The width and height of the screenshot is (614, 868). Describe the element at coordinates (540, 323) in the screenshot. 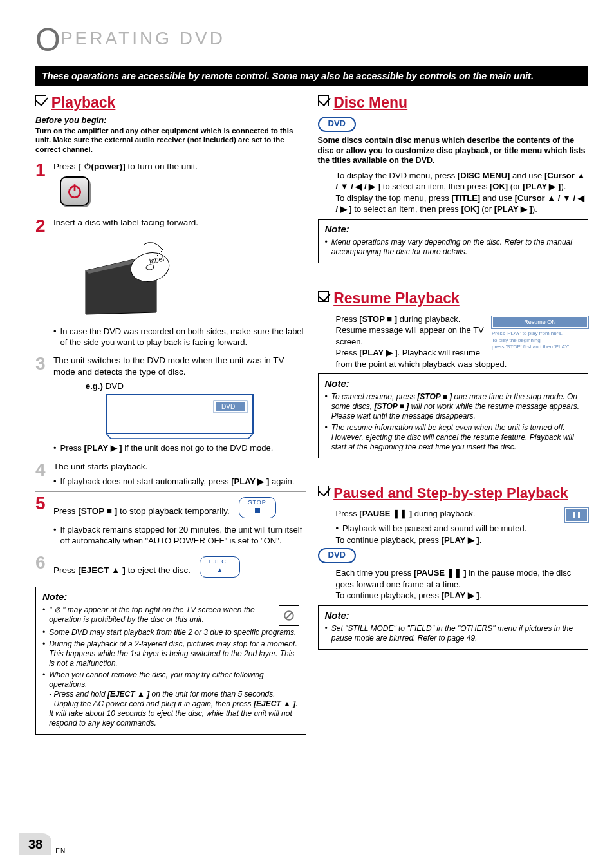

I see `resume-osd-title: Resume ON` at that location.